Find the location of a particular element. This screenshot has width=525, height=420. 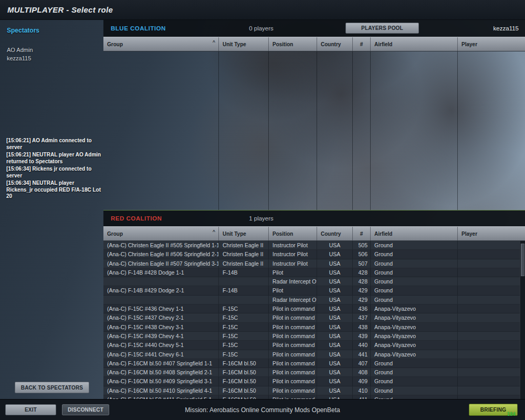

role-row: (Ana-C) Christen Eagle II #507 Springfie… is located at coordinates (314, 264).